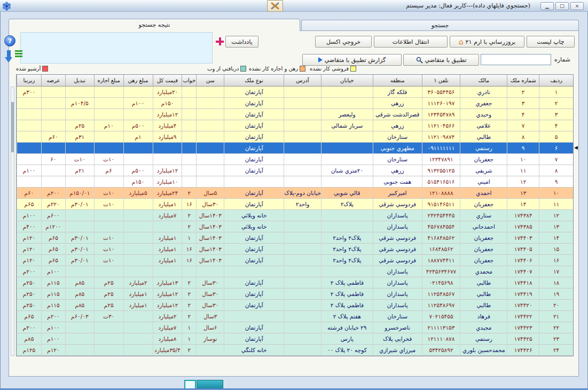  I want to click on table-row: ۲۴۱۷۴۴۲۶محمدحسين بلوري۵۳۴۲۵۸۹۲ميرزاي شير…, so click(295, 350).